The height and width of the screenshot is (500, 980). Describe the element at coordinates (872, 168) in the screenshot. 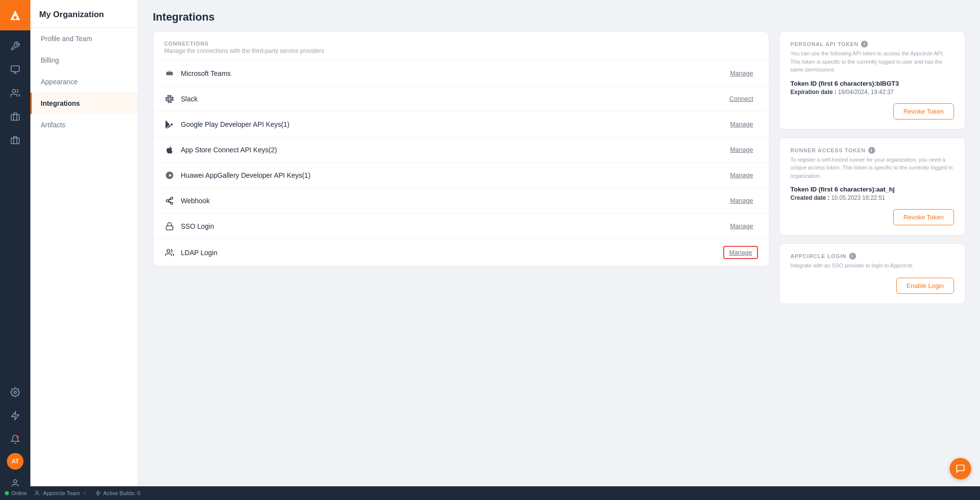

I see `runner-access-token-description: To register a self-hosted runner for you…` at that location.